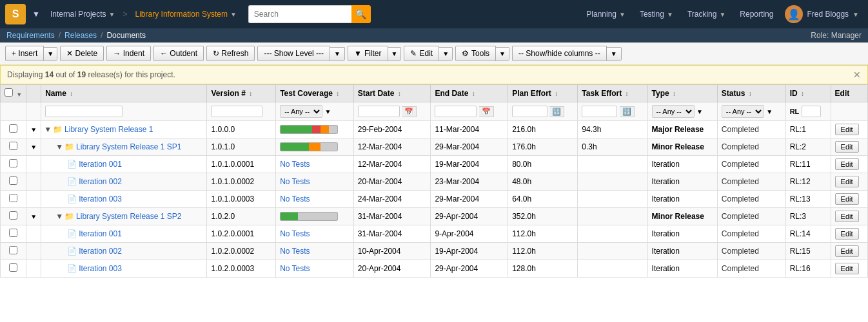 This screenshot has height=322, width=868. I want to click on edit-caret-button: ▼, so click(446, 54).